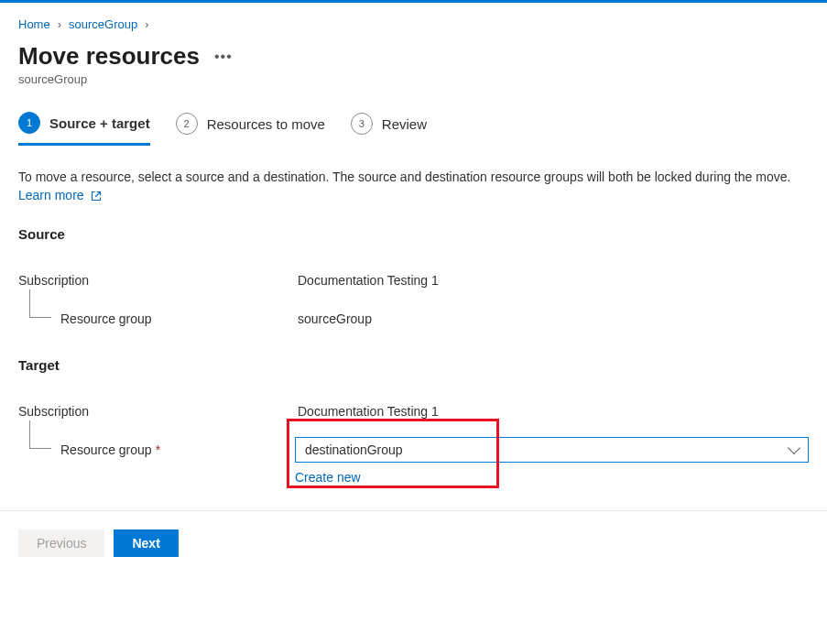  Describe the element at coordinates (354, 450) in the screenshot. I see `dropdown-value: destinationGroup` at that location.